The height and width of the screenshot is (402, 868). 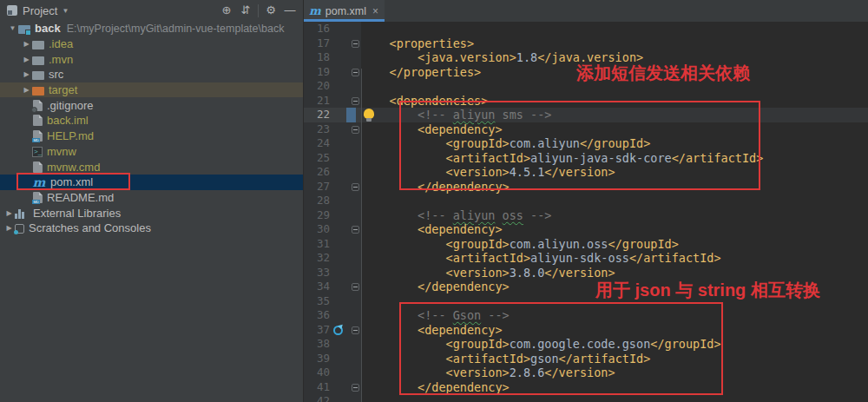 I want to click on line-number: 37, so click(x=317, y=330).